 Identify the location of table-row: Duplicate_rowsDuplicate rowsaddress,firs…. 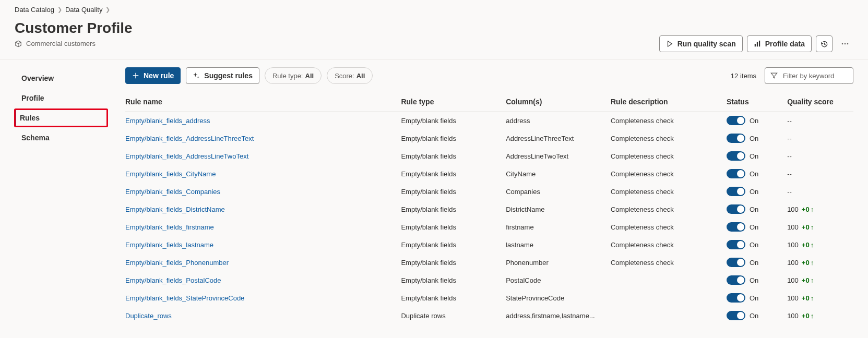
(490, 316).